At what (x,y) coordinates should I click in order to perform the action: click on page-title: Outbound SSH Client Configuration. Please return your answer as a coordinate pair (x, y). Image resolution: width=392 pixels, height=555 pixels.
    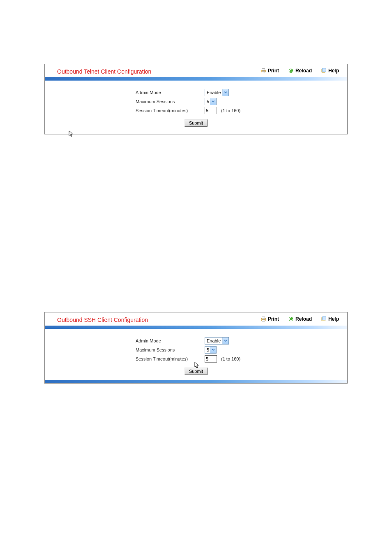
    Looking at the image, I should click on (103, 320).